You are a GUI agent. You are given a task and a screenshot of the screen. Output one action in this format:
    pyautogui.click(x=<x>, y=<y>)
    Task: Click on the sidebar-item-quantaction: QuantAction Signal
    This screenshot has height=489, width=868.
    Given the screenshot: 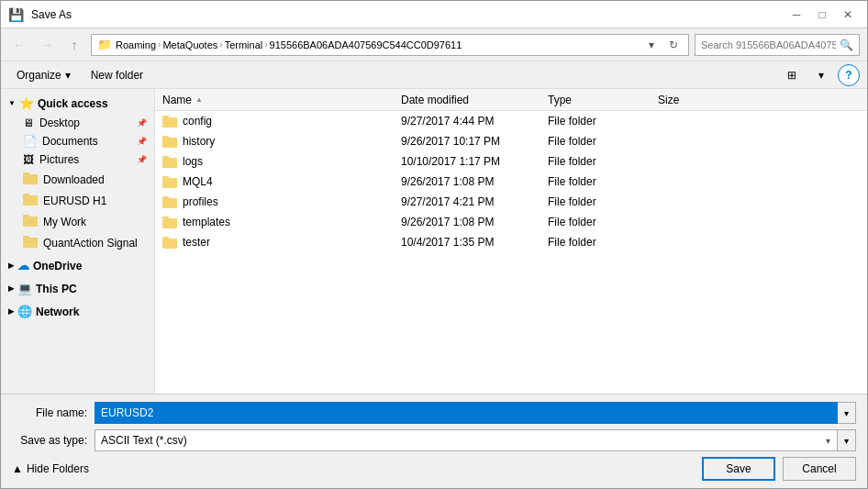 What is the action you would take?
    pyautogui.click(x=77, y=242)
    